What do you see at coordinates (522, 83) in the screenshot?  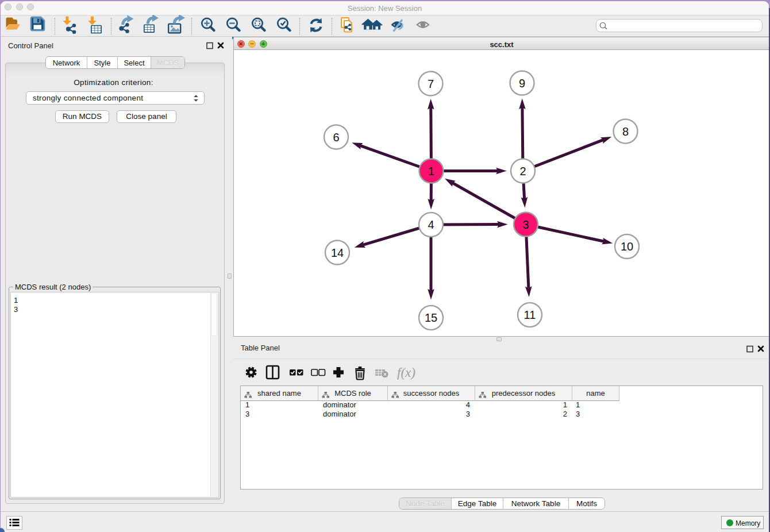 I see `svg-text: 9` at bounding box center [522, 83].